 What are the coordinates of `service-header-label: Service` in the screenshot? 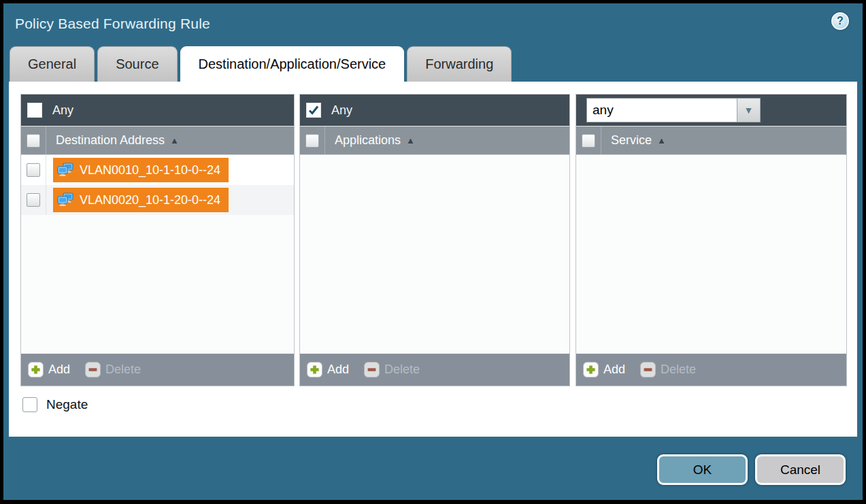 It's located at (631, 140).